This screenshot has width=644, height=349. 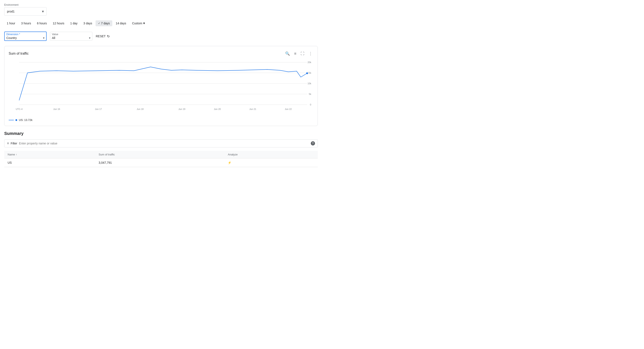 What do you see at coordinates (140, 109) in the screenshot?
I see `svg-text: Jun 18` at bounding box center [140, 109].